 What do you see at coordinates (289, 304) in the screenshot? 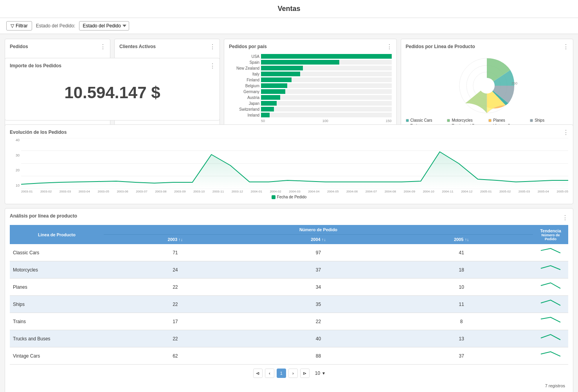
I see `table-row: Ships 22 35 11` at bounding box center [289, 304].